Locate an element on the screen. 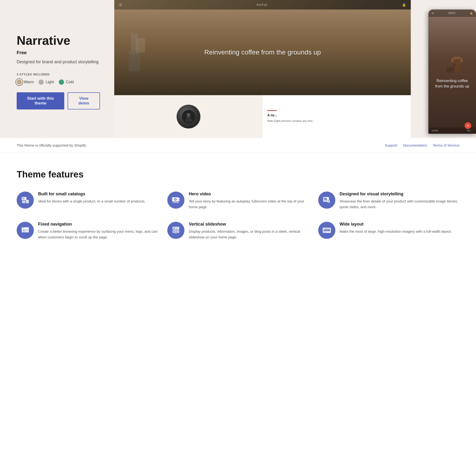 This screenshot has width=476, height=468. preview-brand: RATIO is located at coordinates (262, 5).